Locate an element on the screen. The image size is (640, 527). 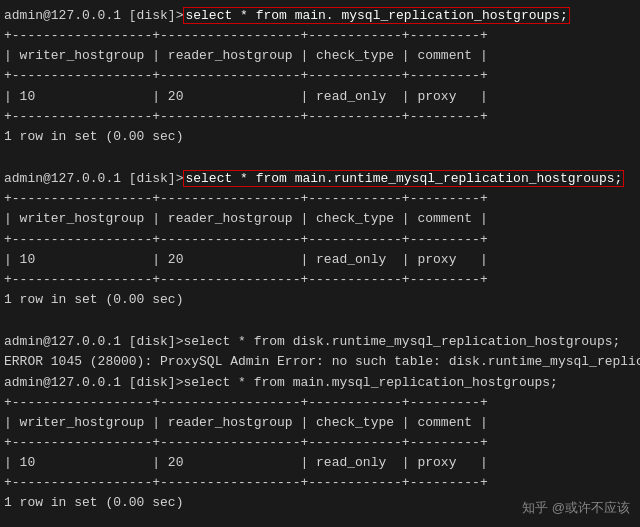
block3-sep3: +------------------+------------------+-… is located at coordinates (320, 483).